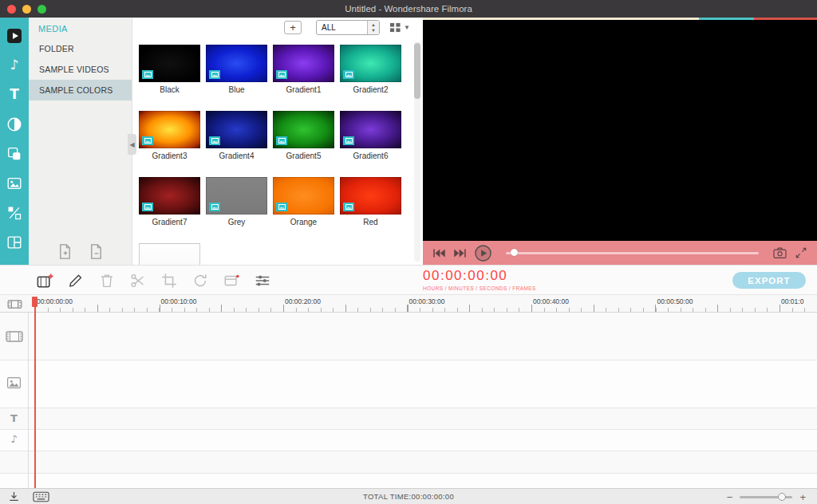 The height and width of the screenshot is (504, 817). Describe the element at coordinates (460, 254) in the screenshot. I see `next-frame-button` at that location.